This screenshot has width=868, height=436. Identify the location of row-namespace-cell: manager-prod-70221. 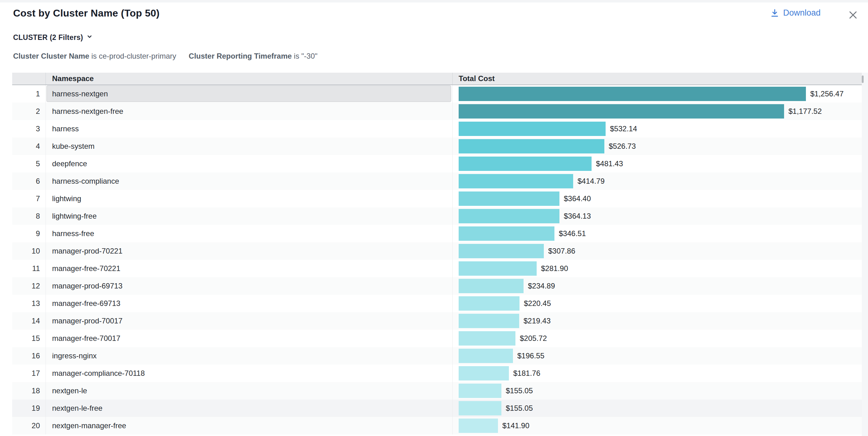
(249, 251).